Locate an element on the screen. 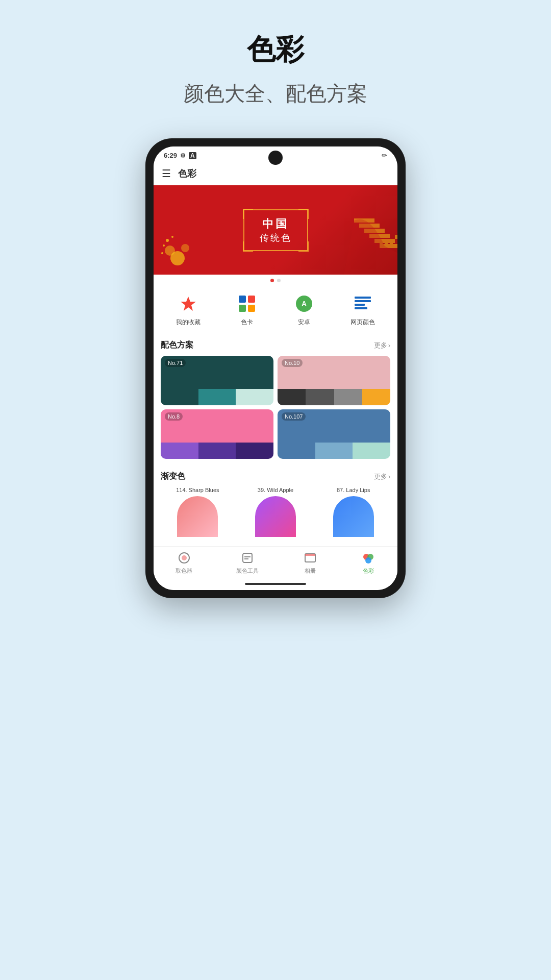 This screenshot has height=980, width=551. quick-item-favorites: 我的收藏 is located at coordinates (188, 309).